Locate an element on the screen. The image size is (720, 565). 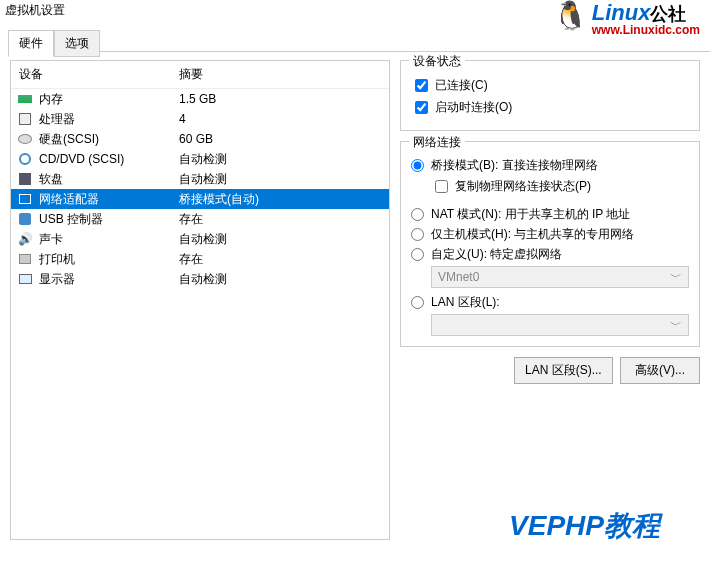
checkbox-replicate-input is located at coordinates (442, 186).